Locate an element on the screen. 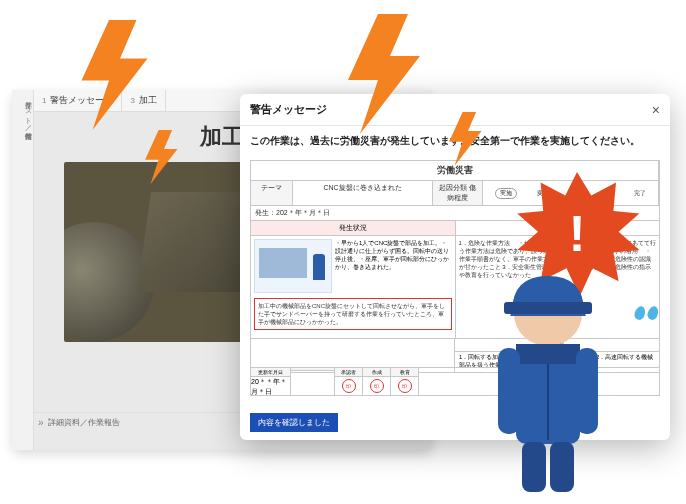 The height and width of the screenshot is (504, 686). sig-label: 承認者 is located at coordinates (348, 372).